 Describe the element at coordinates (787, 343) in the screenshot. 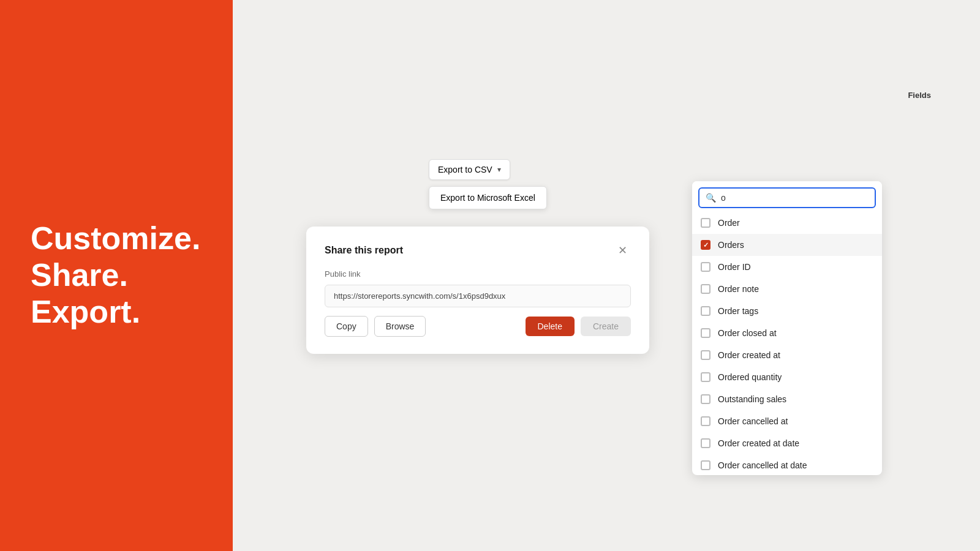

I see `fields-list: OrderOrdersOrder IDOrder noteOrder tagsO…` at that location.